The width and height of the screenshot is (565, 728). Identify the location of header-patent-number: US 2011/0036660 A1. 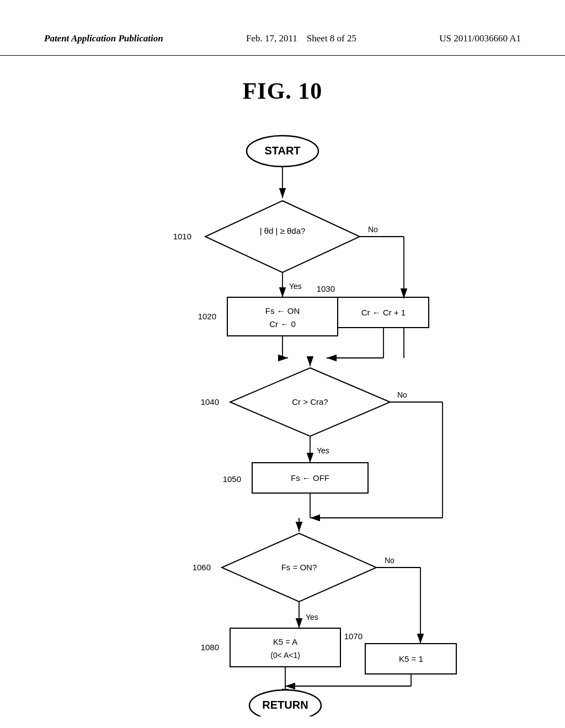
(480, 39).